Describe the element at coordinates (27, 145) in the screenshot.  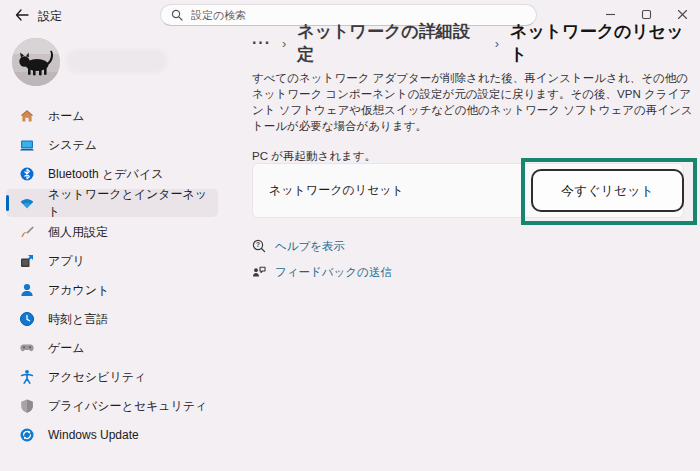
I see `system-icon` at that location.